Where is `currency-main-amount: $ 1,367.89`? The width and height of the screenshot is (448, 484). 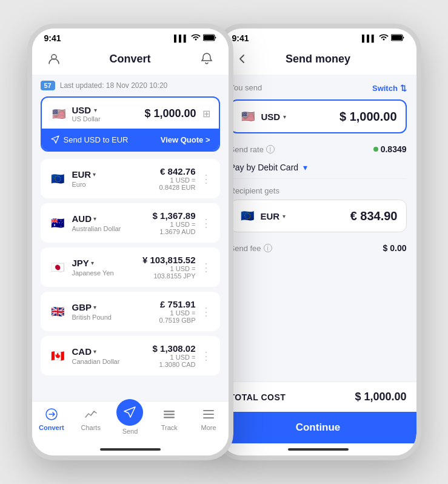 currency-main-amount: $ 1,367.89 is located at coordinates (175, 216).